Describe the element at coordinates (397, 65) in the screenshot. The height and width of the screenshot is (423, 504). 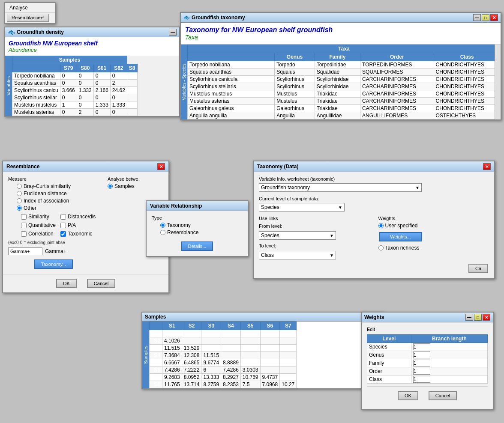
I see `cell: TORPEDINIFORMES` at that location.